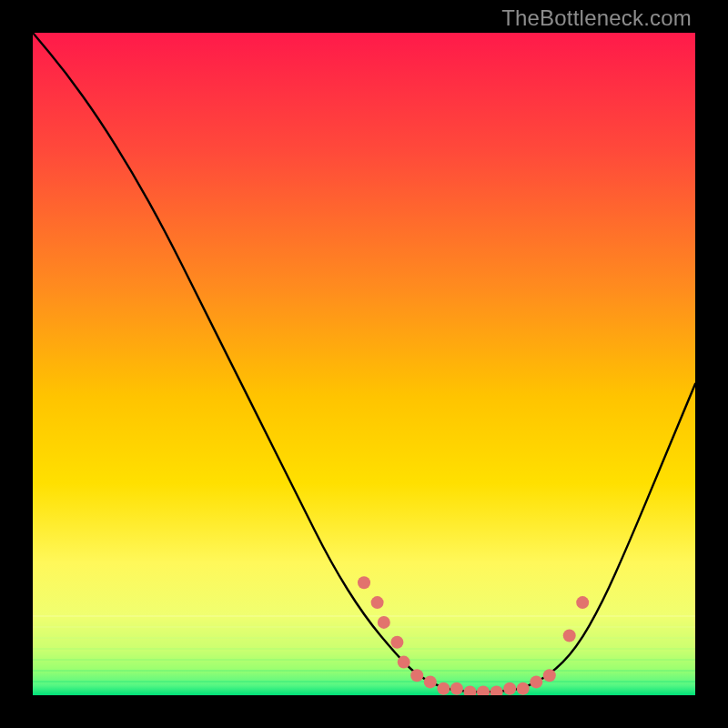 The image size is (728, 728). Describe the element at coordinates (597, 18) in the screenshot. I see `watermark-text: TheBottleneck.com` at that location.